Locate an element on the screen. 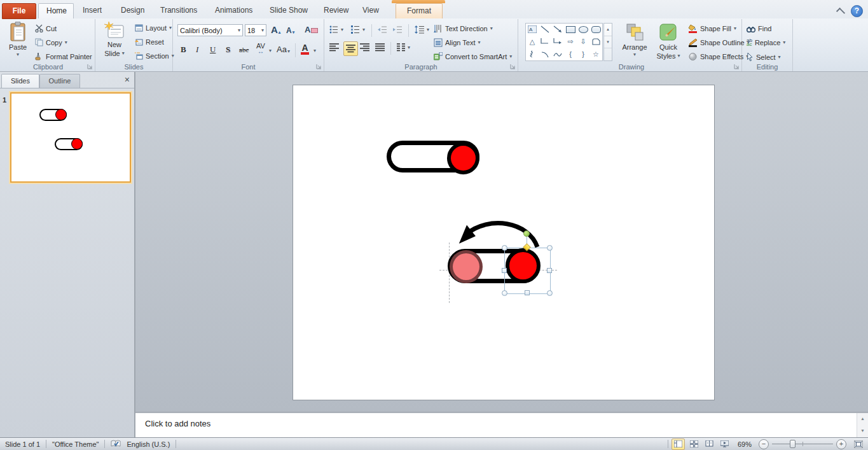 This screenshot has width=868, height=450. slideshow-view-button is located at coordinates (725, 444).